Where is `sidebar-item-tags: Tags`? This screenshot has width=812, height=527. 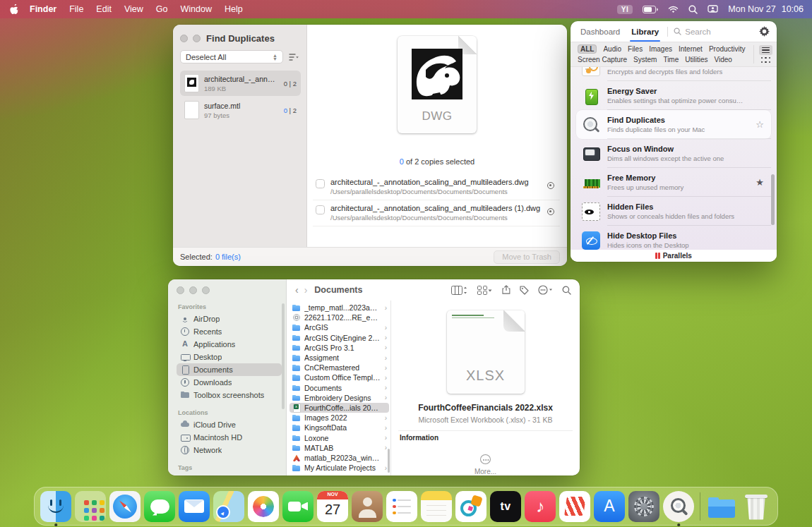
sidebar-item-tags: Tags is located at coordinates (229, 468).